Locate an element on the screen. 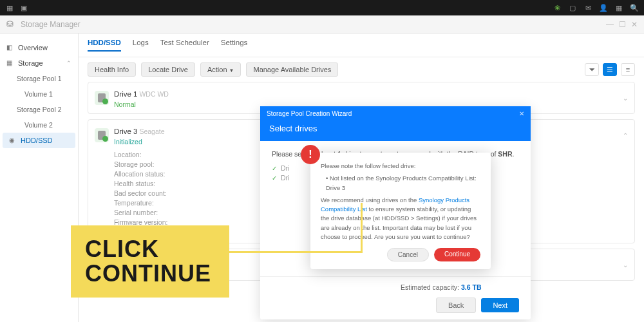 This screenshot has width=644, height=322. search-icon: 🔍 is located at coordinates (634, 8).